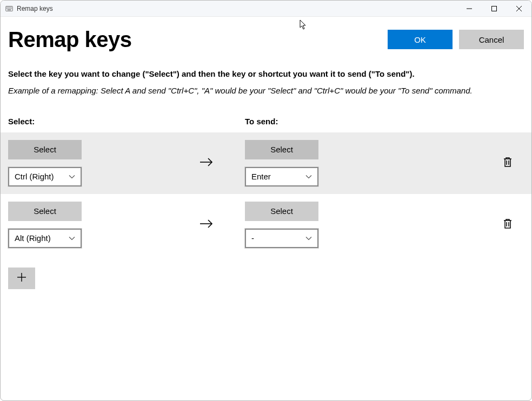 The height and width of the screenshot is (401, 532). Describe the element at coordinates (22, 278) in the screenshot. I see `add-remap-button` at that location.